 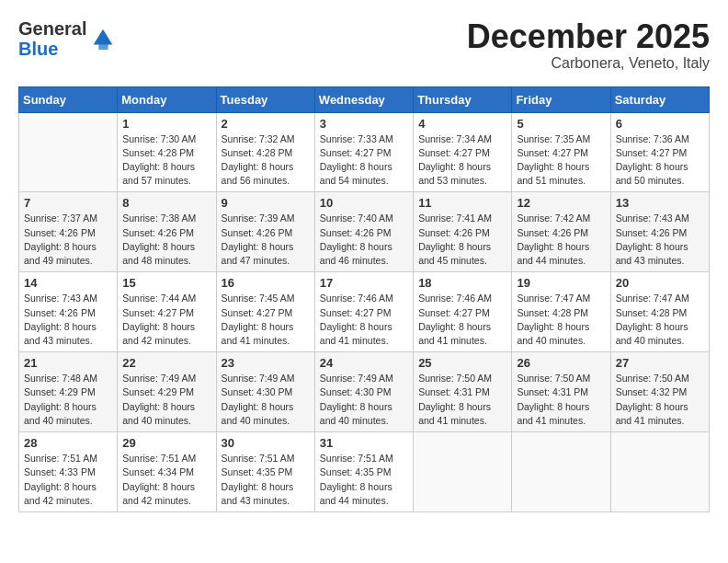 I want to click on day-number: 21, so click(x=68, y=362).